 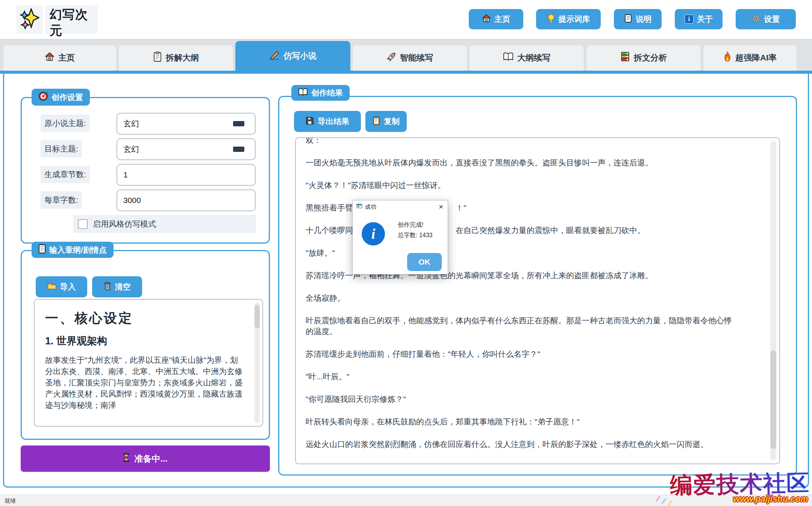 What do you see at coordinates (176, 58) in the screenshot?
I see `tab-outline-extract: 拆解大纲` at bounding box center [176, 58].